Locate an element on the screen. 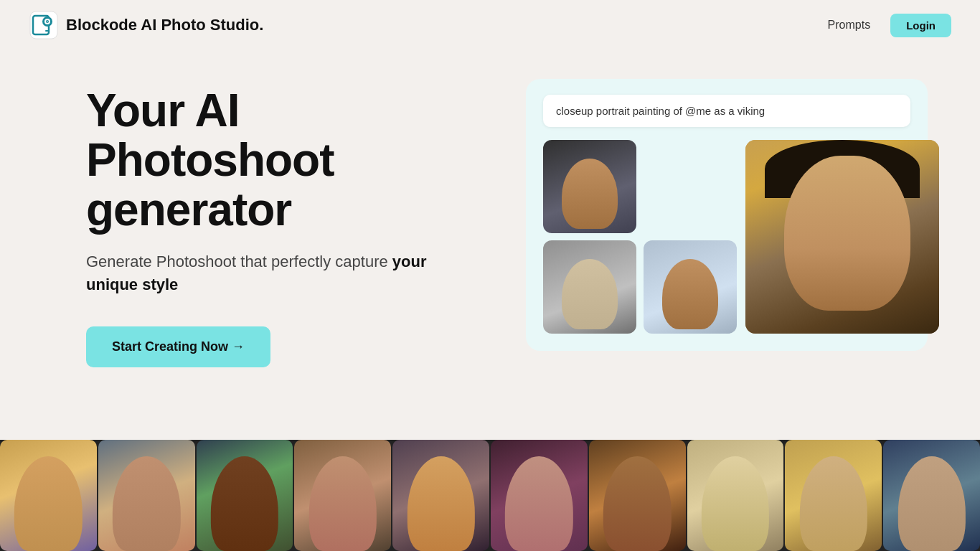  nav-prompts-link: Prompts is located at coordinates (849, 25).